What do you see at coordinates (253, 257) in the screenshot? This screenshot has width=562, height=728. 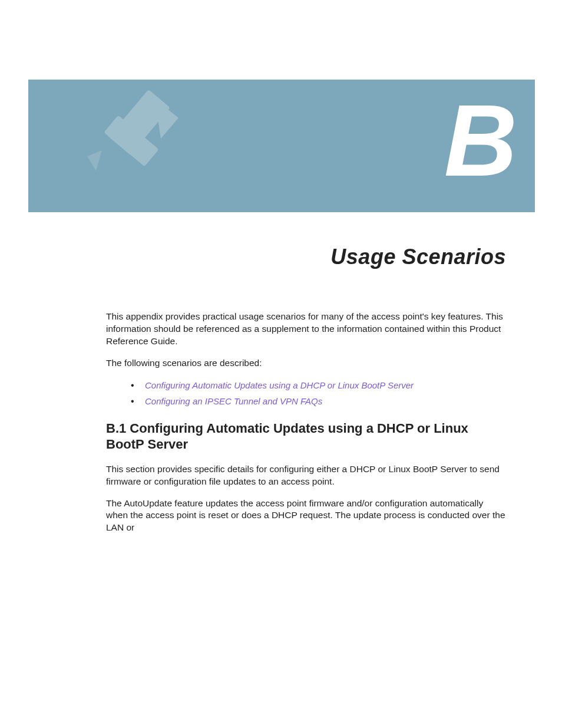 I see `page-title: Usage Scenarios` at bounding box center [253, 257].